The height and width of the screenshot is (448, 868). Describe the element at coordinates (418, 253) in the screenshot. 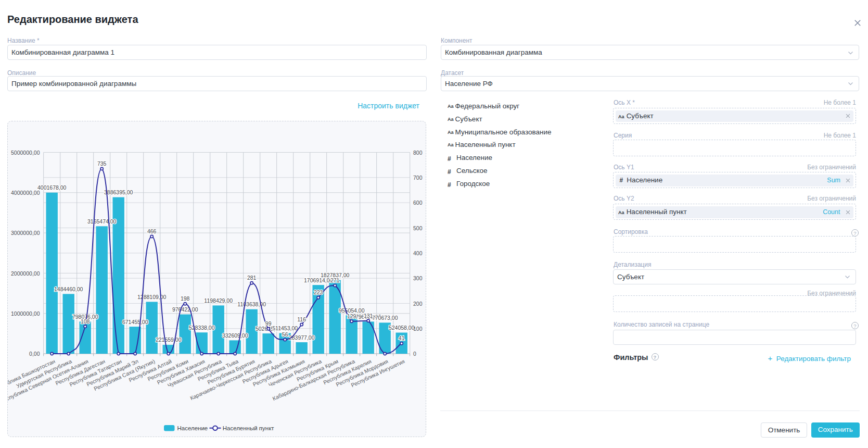

I see `svg-text: 400` at that location.